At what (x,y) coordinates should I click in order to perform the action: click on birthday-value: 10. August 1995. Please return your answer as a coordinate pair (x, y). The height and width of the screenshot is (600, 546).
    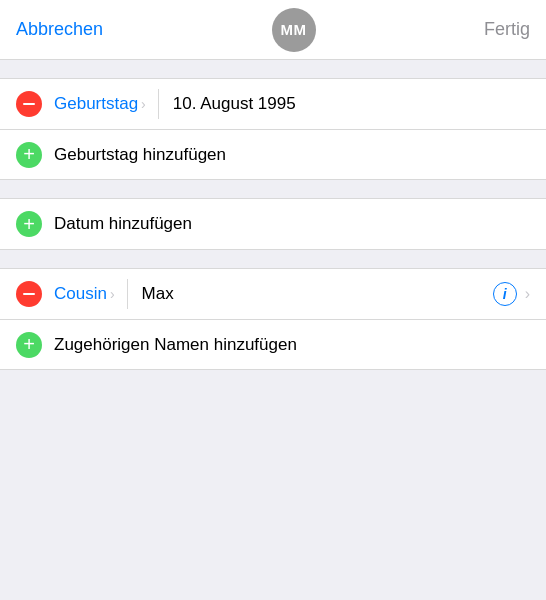
    Looking at the image, I should click on (352, 104).